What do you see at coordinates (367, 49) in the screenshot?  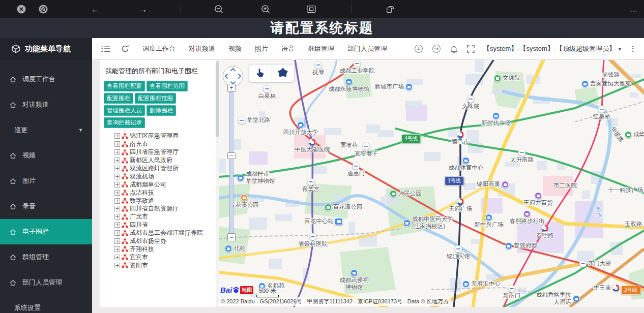 I see `tab-dept-personnel: 部门人员管理` at bounding box center [367, 49].